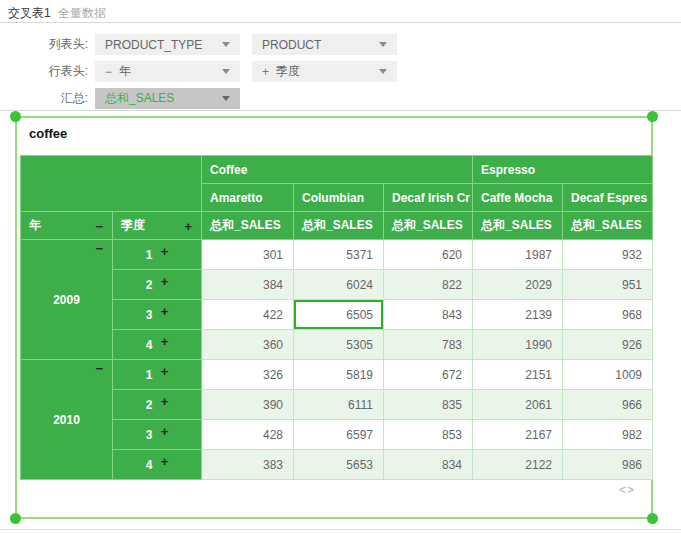  What do you see at coordinates (44, 44) in the screenshot?
I see `column-header-label: 列表头:` at bounding box center [44, 44].